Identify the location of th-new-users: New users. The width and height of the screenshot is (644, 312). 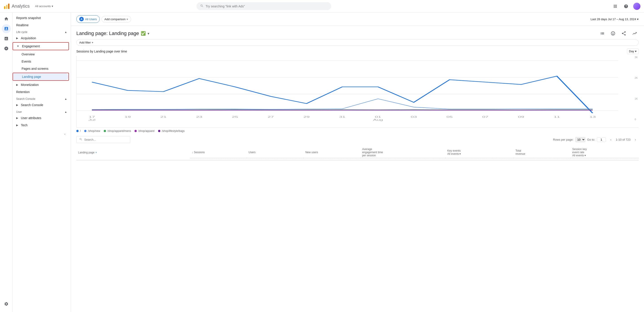
(332, 152).